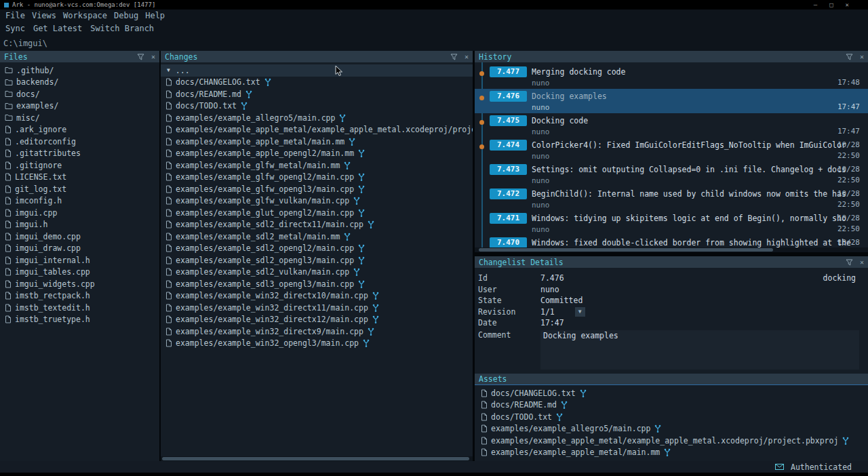  I want to click on file-tree-item: examples/, so click(80, 106).